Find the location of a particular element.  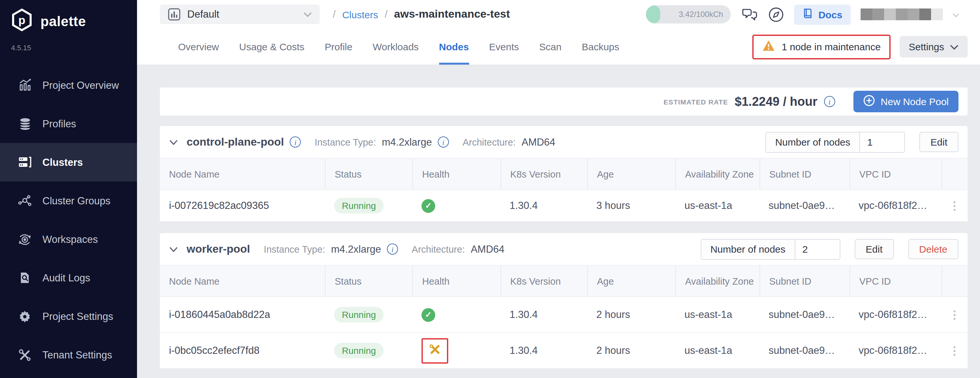

new-node-pool-button: New Node Pool is located at coordinates (906, 101).